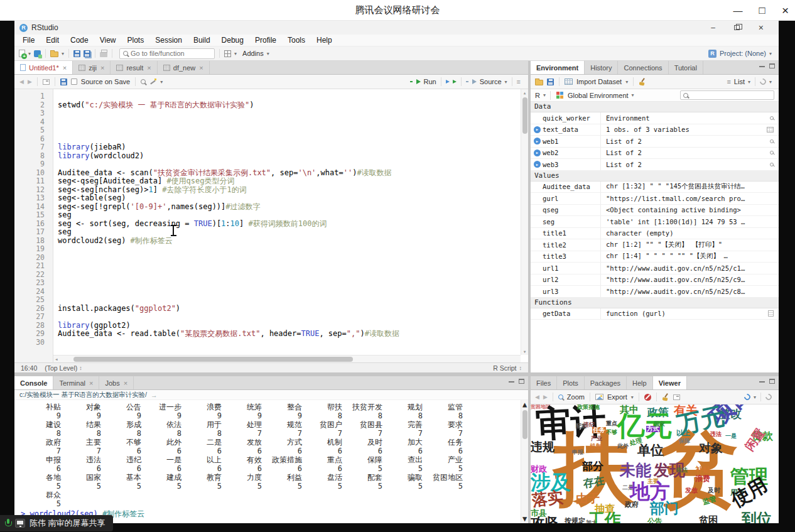 Image resolution: width=795 pixels, height=532 pixels. Describe the element at coordinates (605, 383) in the screenshot. I see `viewer-tab-packages: Packages` at that location.